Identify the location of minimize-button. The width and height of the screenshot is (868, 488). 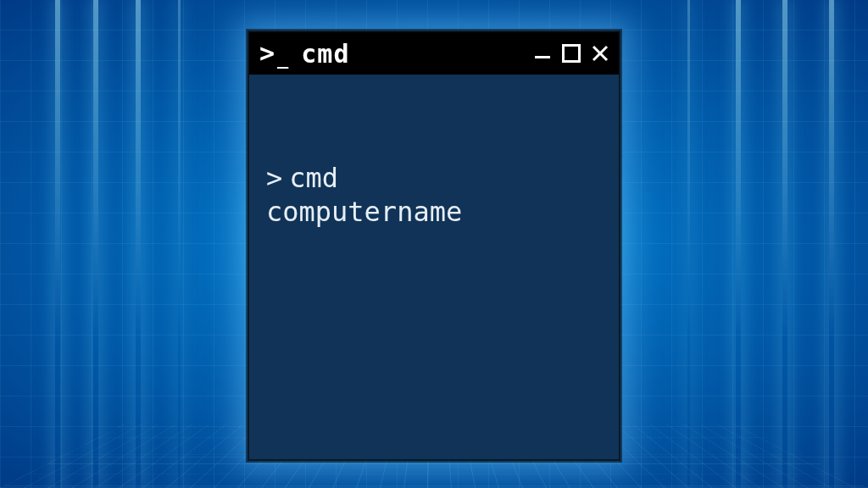
(542, 53).